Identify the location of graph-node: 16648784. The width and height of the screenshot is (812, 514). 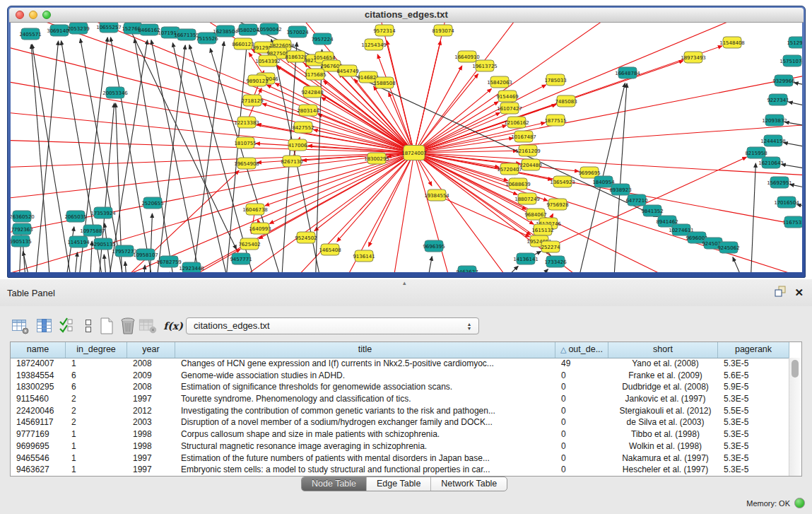
(628, 73).